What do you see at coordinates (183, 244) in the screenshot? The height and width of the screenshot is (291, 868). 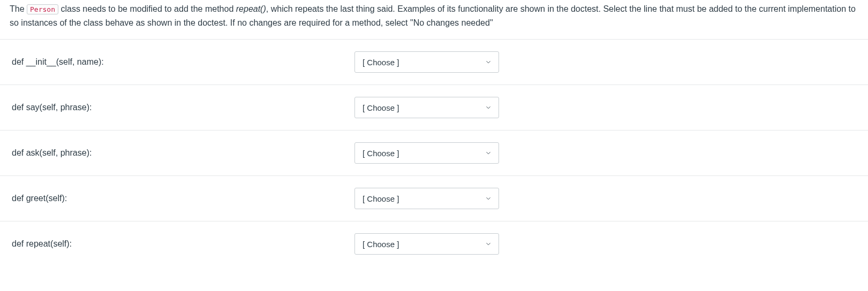 I see `match-label-repeat: def repeat(self):` at bounding box center [183, 244].